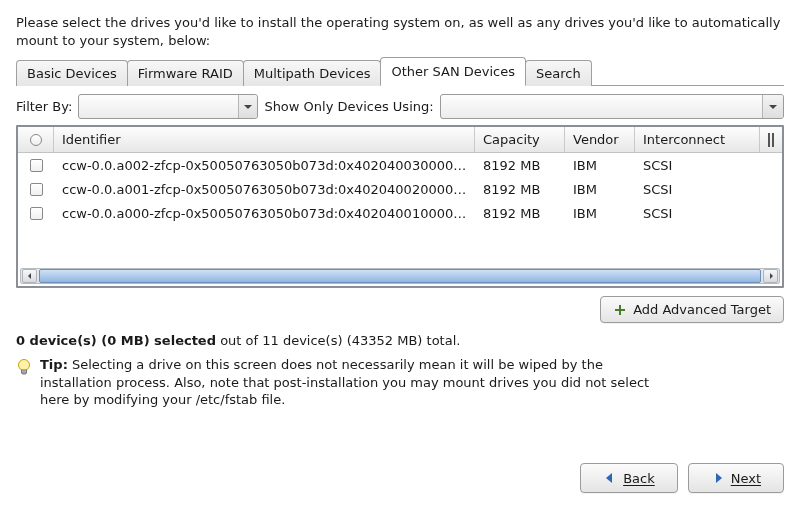 Image resolution: width=800 pixels, height=509 pixels. What do you see at coordinates (400, 189) in the screenshot?
I see `table-row: ccw-0.0.a001-zfcp-0x50050763050b073d:0x4…` at bounding box center [400, 189].